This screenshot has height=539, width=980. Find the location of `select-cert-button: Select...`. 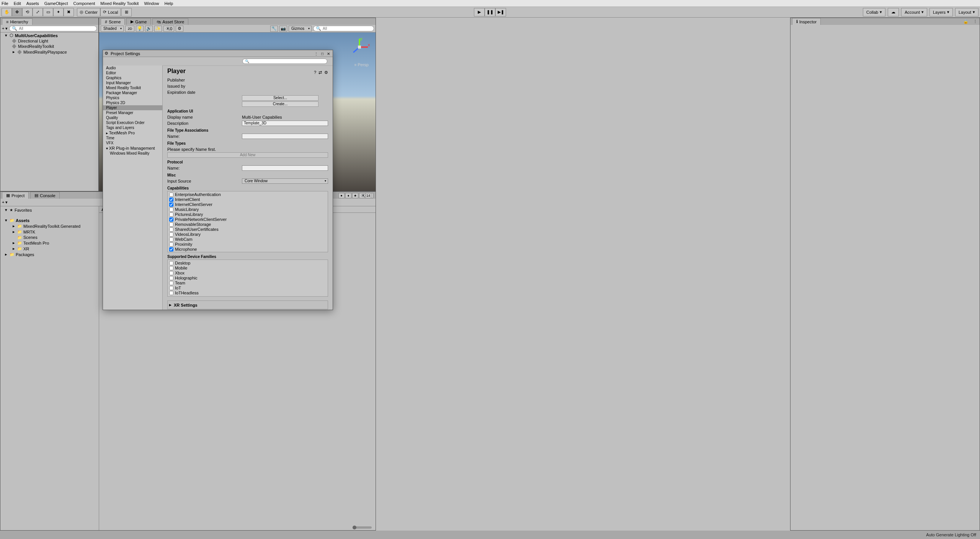

select-cert-button: Select... is located at coordinates (280, 98).